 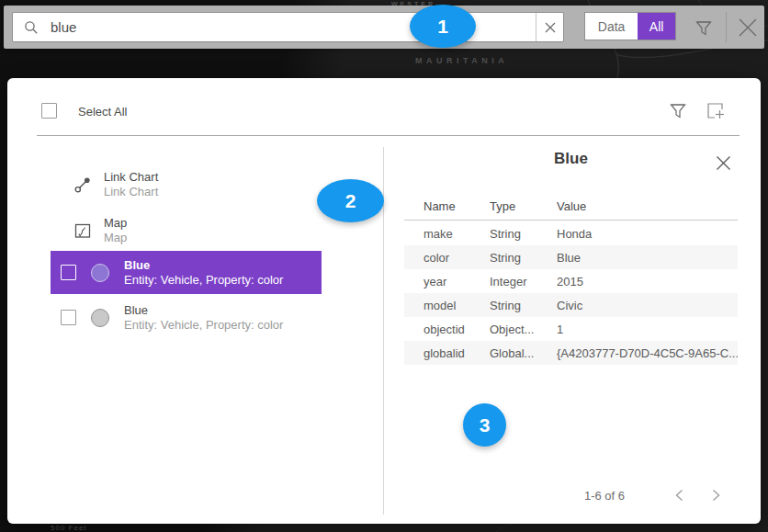 I want to click on search-scope-toggle: Data All, so click(x=630, y=26).